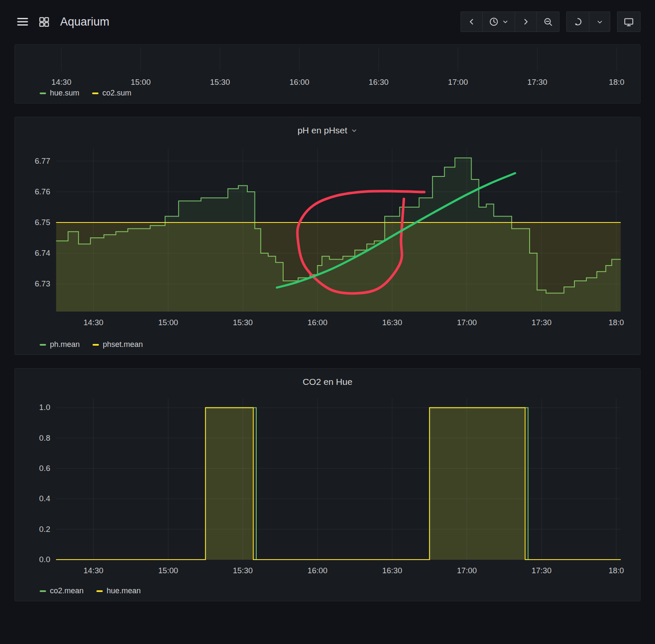 This screenshot has height=644, width=655. Describe the element at coordinates (328, 130) in the screenshot. I see `panel-title-ph: pH en pHset` at that location.